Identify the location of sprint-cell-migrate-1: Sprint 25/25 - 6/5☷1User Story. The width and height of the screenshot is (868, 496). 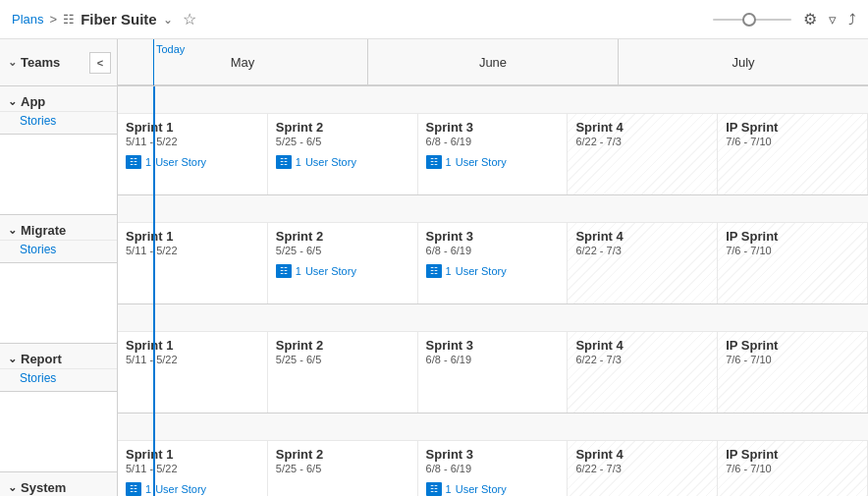
(344, 263).